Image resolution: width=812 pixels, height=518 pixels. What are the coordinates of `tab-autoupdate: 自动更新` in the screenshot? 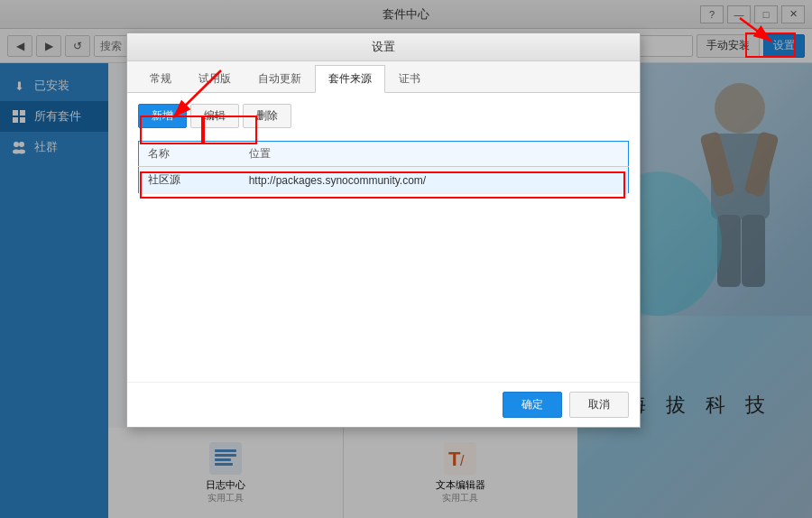 It's located at (280, 79).